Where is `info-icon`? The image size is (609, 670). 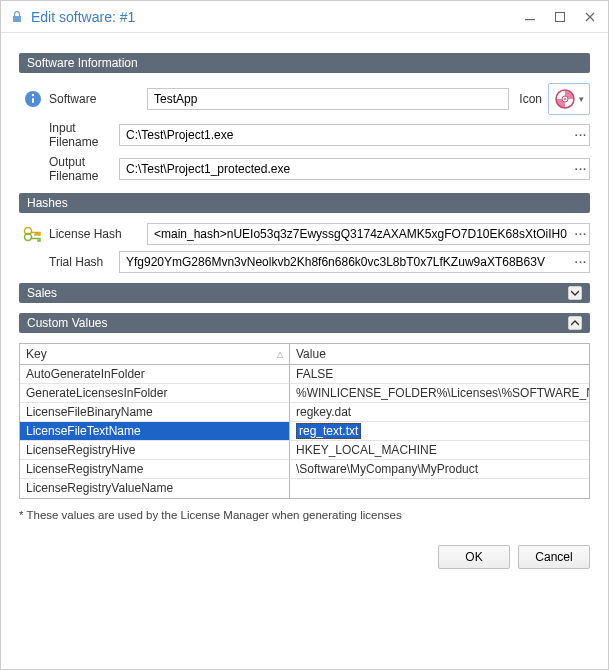 info-icon is located at coordinates (33, 99).